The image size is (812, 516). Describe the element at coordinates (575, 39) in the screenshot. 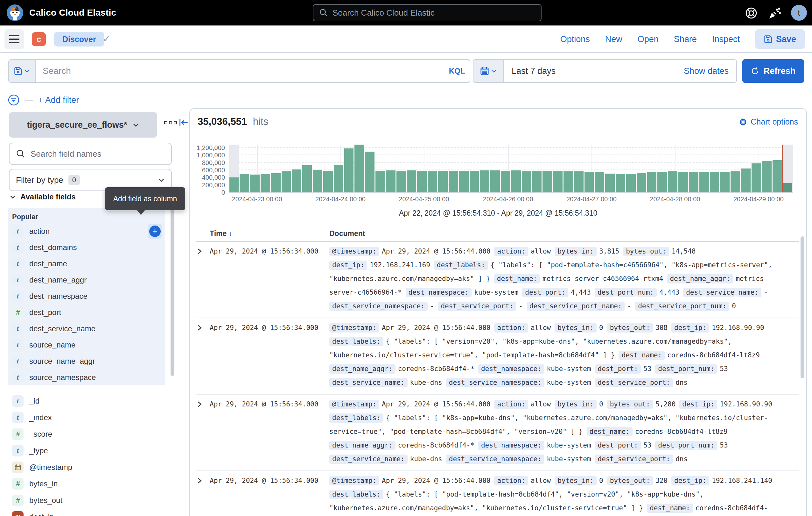

I see `nav-link-options: Options` at that location.